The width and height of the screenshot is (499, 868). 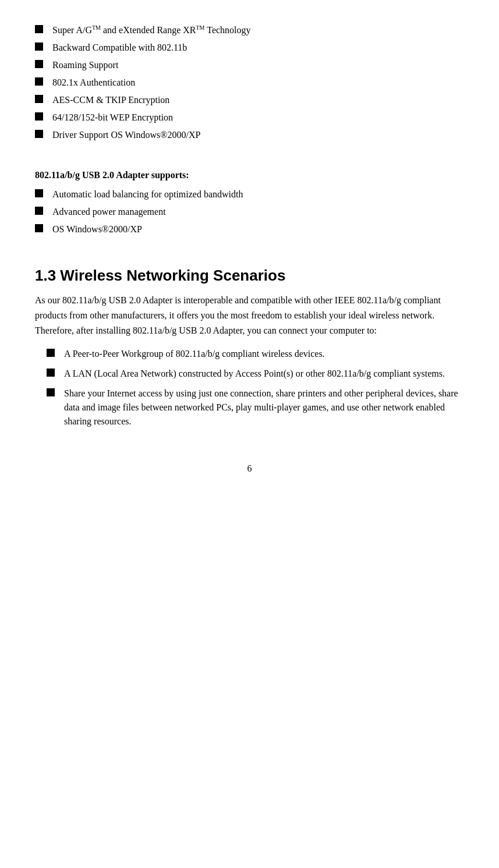 I want to click on list-item: A LAN (Local Area Network) constructed b…, so click(x=249, y=374).